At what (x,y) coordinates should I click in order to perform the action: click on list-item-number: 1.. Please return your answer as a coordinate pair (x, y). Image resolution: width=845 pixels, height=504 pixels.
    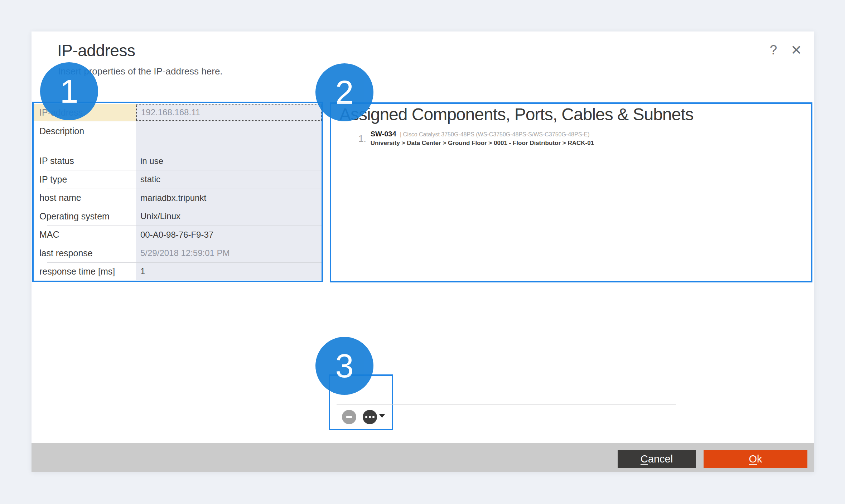
    Looking at the image, I should click on (362, 139).